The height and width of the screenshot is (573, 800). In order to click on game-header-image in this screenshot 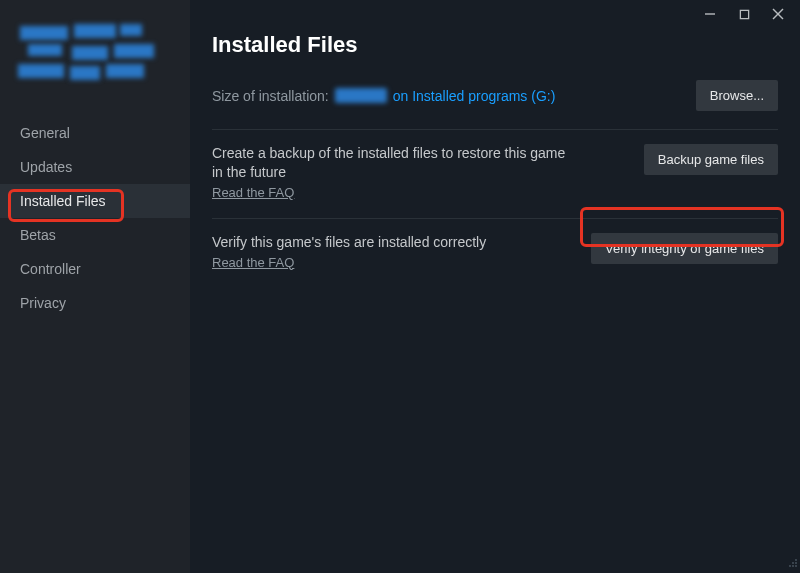, I will do `click(95, 59)`.